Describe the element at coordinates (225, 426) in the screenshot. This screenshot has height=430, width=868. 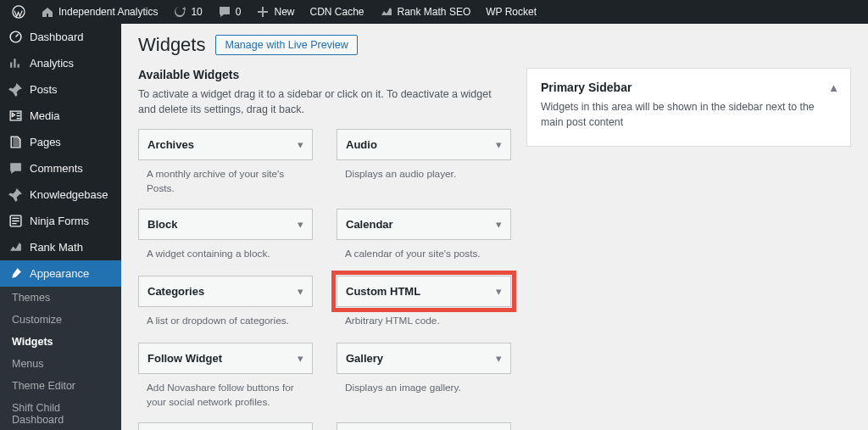
I see `widget-image: Image▾` at that location.